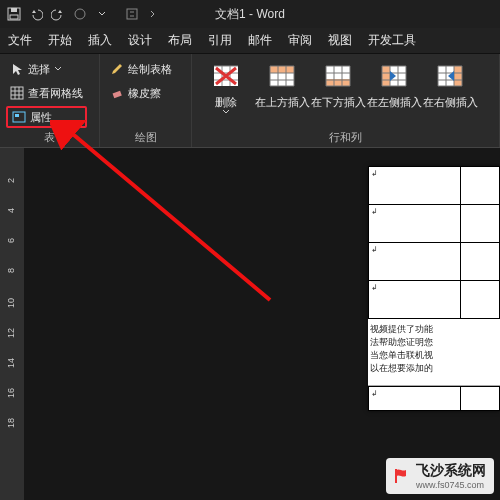  I want to click on window-title: 文档1 - Word, so click(250, 14).